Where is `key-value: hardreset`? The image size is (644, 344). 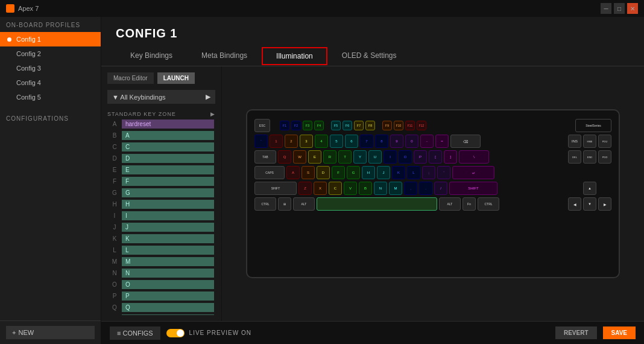
key-value: hardreset is located at coordinates (168, 124).